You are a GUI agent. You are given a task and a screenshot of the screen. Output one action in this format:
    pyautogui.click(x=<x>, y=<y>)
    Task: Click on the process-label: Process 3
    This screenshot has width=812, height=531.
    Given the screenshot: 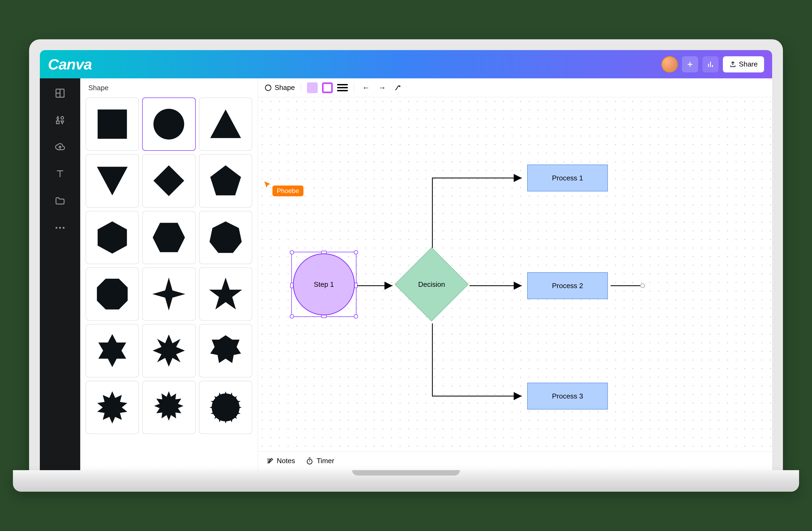 What is the action you would take?
    pyautogui.click(x=568, y=396)
    